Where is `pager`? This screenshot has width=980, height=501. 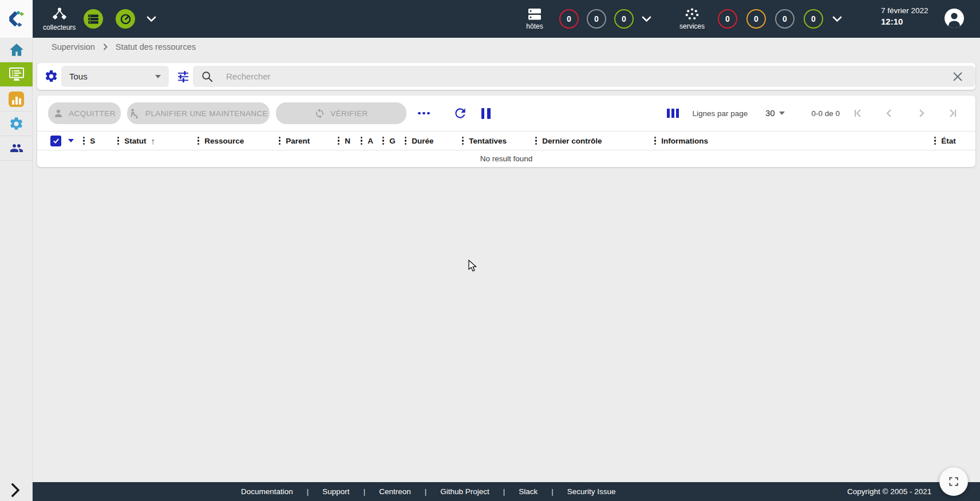 pager is located at coordinates (906, 113).